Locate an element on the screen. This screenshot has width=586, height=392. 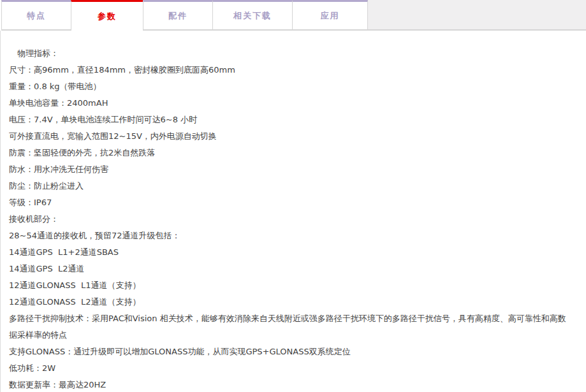
spec-line: 12通道GLONASS L2通道（支持） is located at coordinates (288, 302).